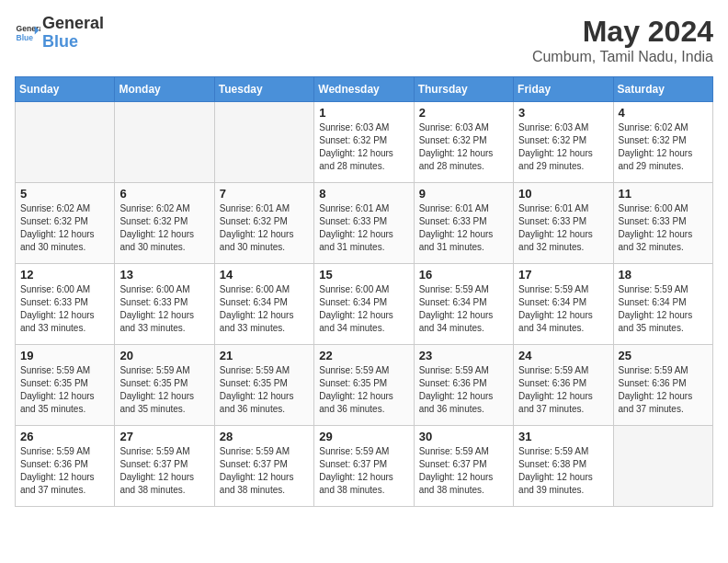  Describe the element at coordinates (364, 304) in the screenshot. I see `calendar-cell: 15Sunrise: 6:00 AMSunset: 6:34 PMDayligh…` at that location.